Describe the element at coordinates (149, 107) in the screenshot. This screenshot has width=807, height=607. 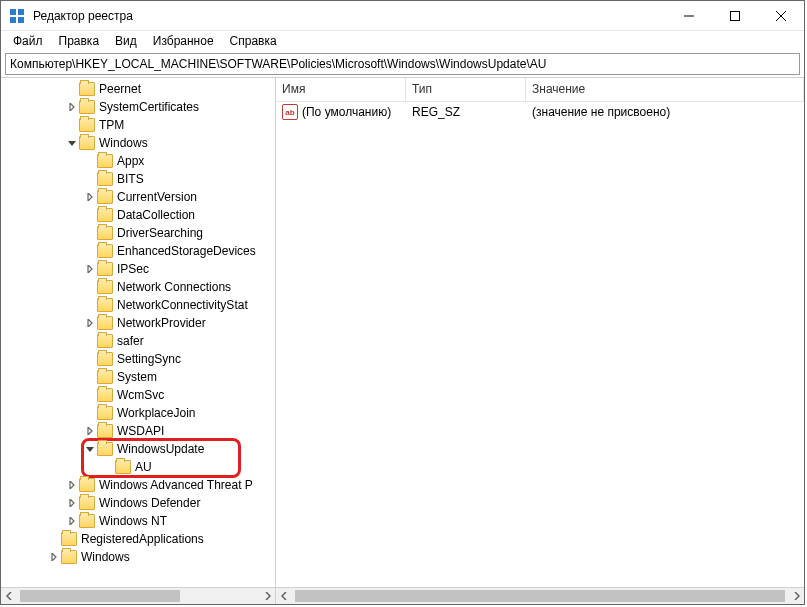
I see `tree-item-label: SystemCertificates` at that location.